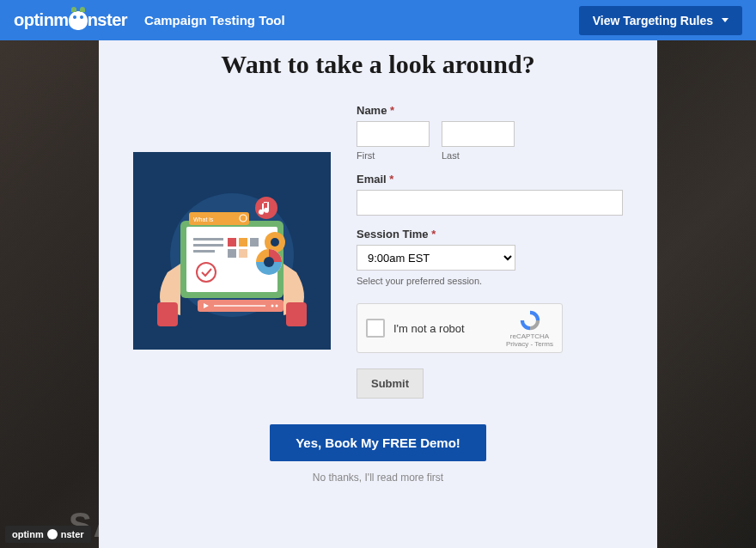 The image size is (756, 548). What do you see at coordinates (378, 443) in the screenshot?
I see `book-demo-button: Yes, Book My FREE Demo!` at bounding box center [378, 443].